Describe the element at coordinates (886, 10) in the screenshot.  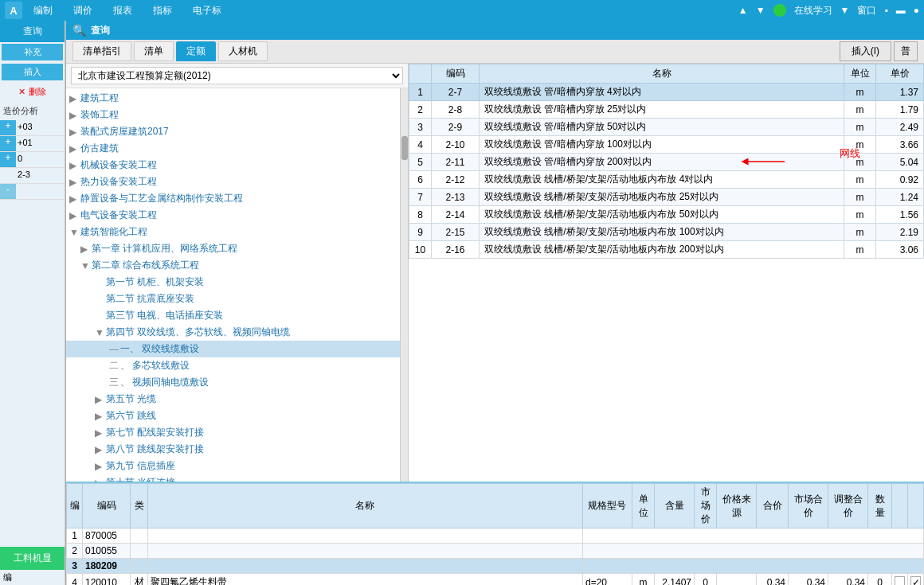
I see `user-icon: ▪` at that location.